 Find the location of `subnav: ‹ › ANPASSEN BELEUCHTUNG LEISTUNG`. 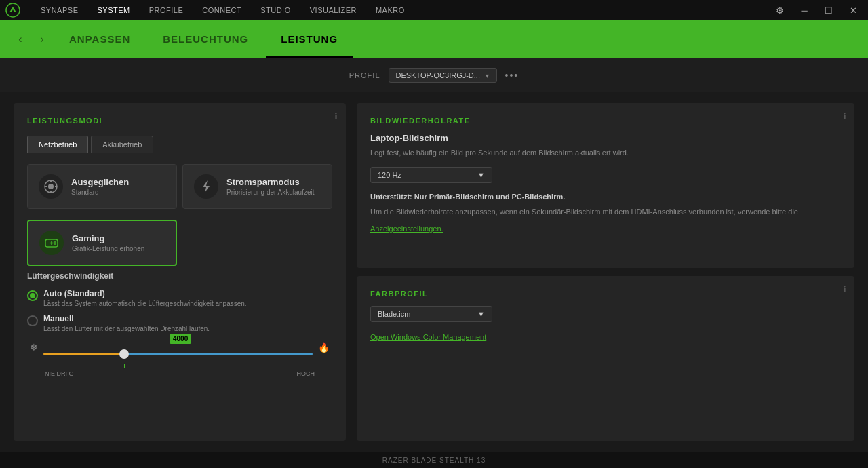

subnav: ‹ › ANPASSEN BELEUCHTUNG LEISTUNG is located at coordinates (434, 39).